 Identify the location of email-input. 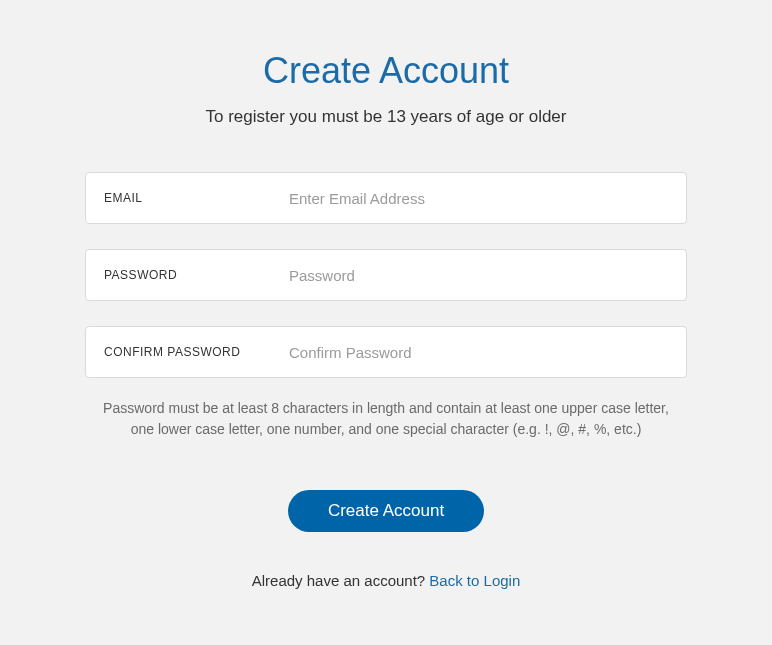
(478, 198).